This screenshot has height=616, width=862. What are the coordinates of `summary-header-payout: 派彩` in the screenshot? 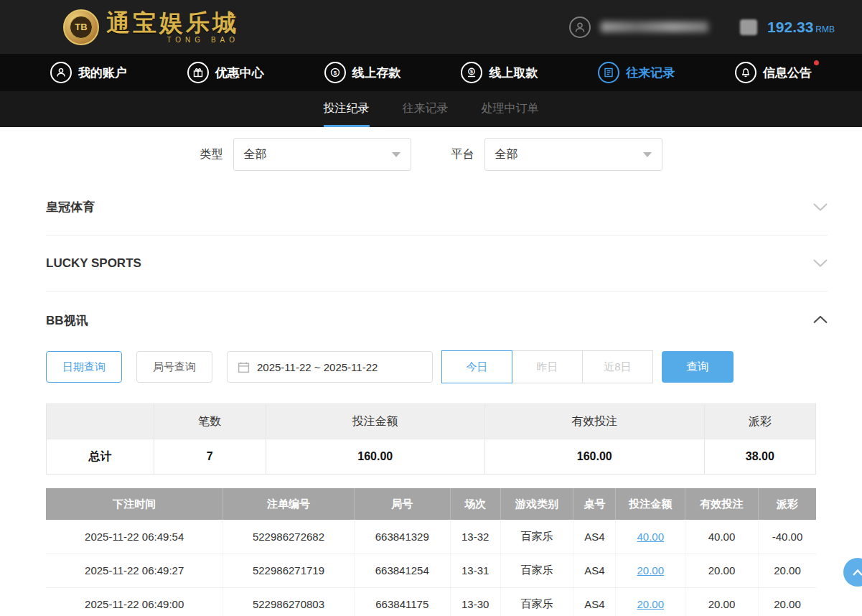 It's located at (759, 422).